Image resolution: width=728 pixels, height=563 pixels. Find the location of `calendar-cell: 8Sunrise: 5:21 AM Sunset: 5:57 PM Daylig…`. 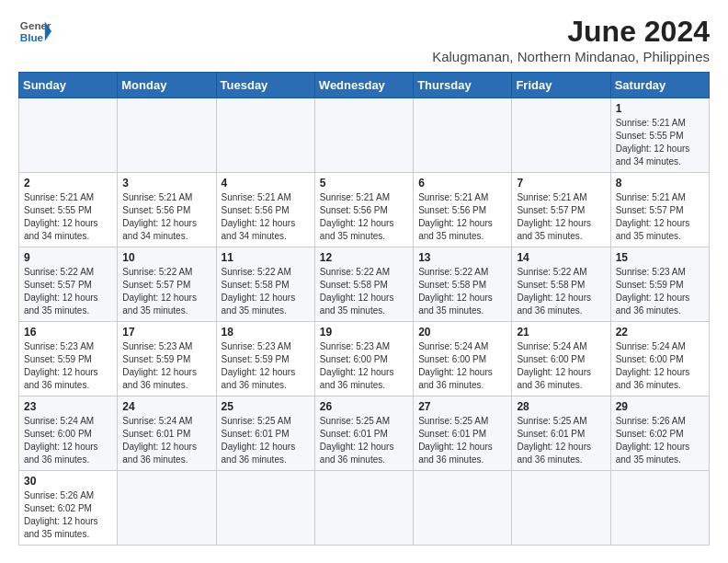

calendar-cell: 8Sunrise: 5:21 AM Sunset: 5:57 PM Daylig… is located at coordinates (660, 210).